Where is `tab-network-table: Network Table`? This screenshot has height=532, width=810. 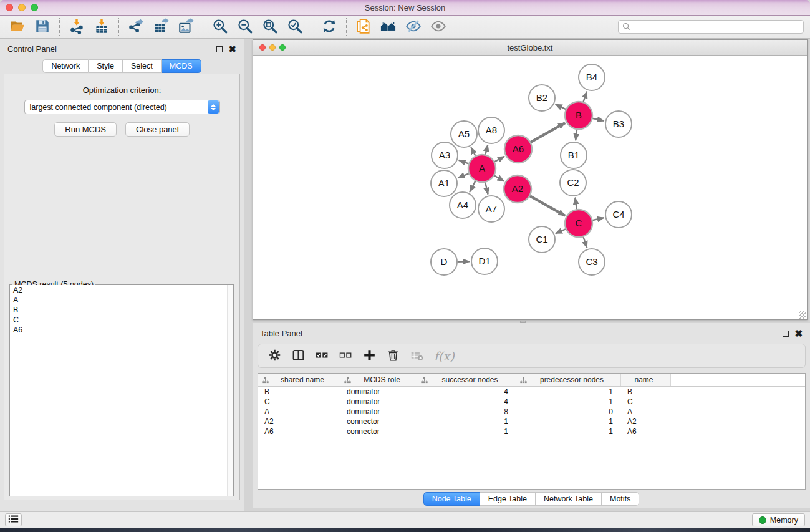 tab-network-table: Network Table is located at coordinates (569, 499).